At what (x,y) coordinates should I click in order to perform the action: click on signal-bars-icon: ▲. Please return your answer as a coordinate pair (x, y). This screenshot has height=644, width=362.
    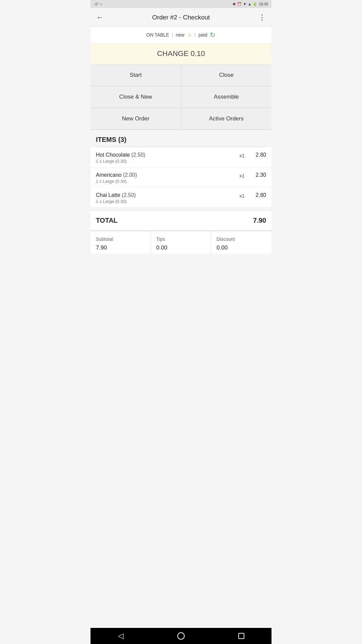
    Looking at the image, I should click on (250, 4).